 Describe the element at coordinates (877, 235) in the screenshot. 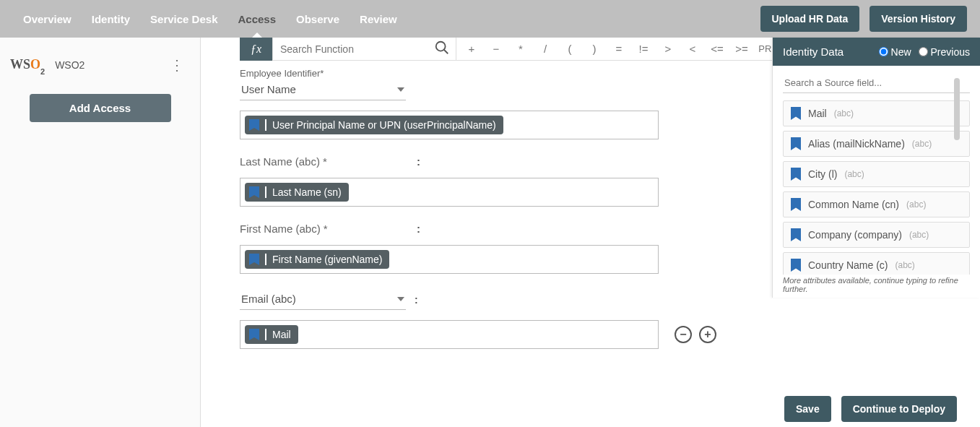

I see `list-item: Company (company)(abc)` at that location.